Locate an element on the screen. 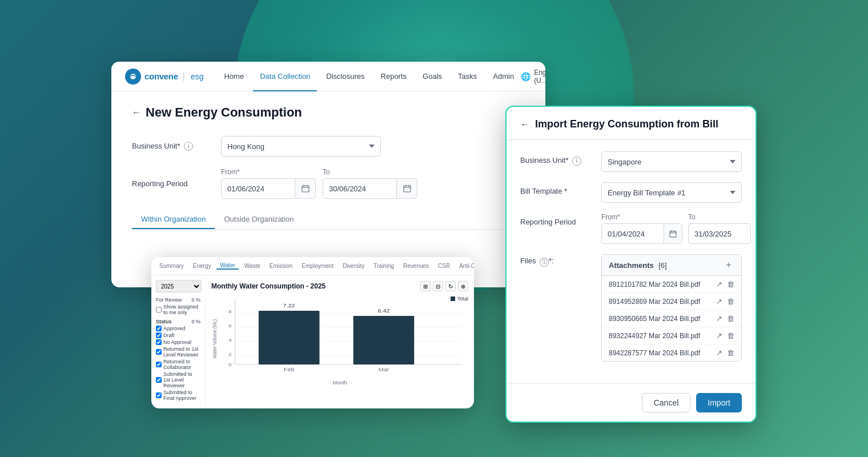 Image resolution: width=868 pixels, height=457 pixels. chart-nav-water: Water is located at coordinates (227, 266).